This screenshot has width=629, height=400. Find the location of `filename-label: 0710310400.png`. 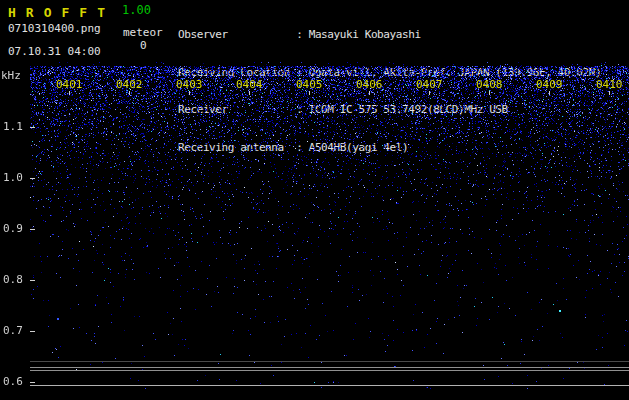

filename-label: 0710310400.png is located at coordinates (54, 28).